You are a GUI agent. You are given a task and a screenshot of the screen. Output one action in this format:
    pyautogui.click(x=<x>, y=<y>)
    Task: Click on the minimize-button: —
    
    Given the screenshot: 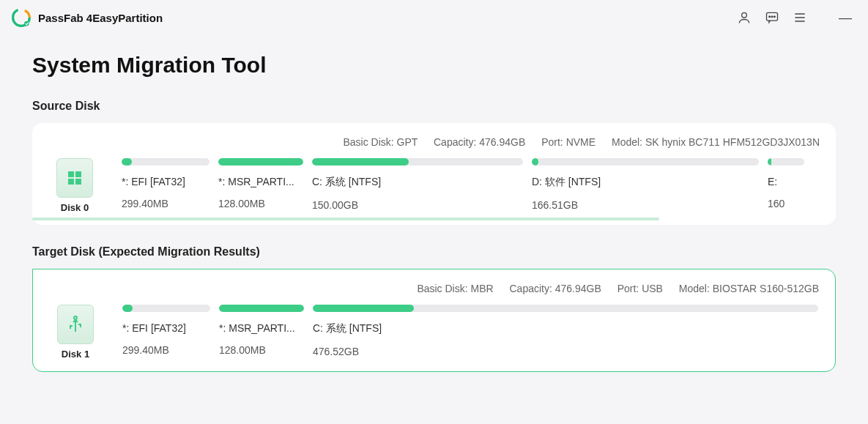 What is the action you would take?
    pyautogui.click(x=845, y=18)
    